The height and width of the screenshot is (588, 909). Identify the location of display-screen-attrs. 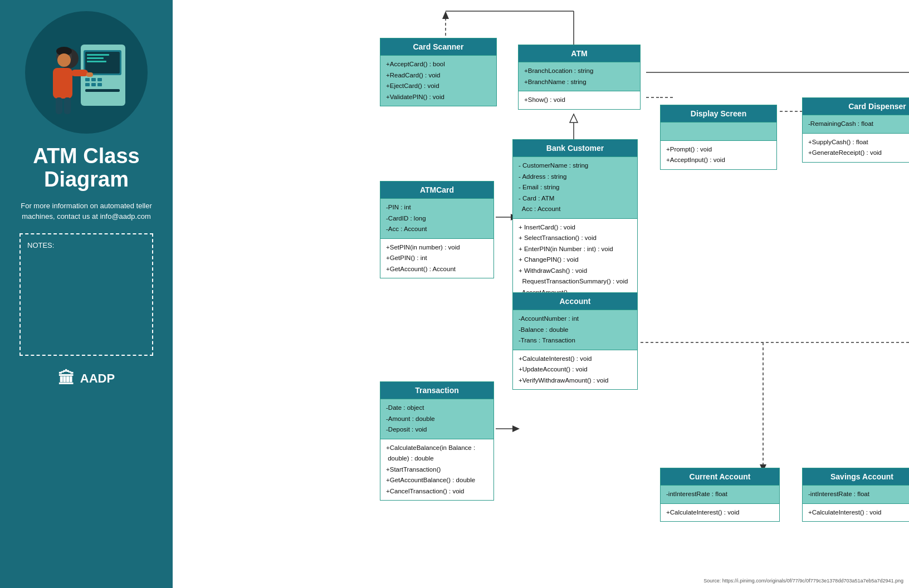
(719, 131).